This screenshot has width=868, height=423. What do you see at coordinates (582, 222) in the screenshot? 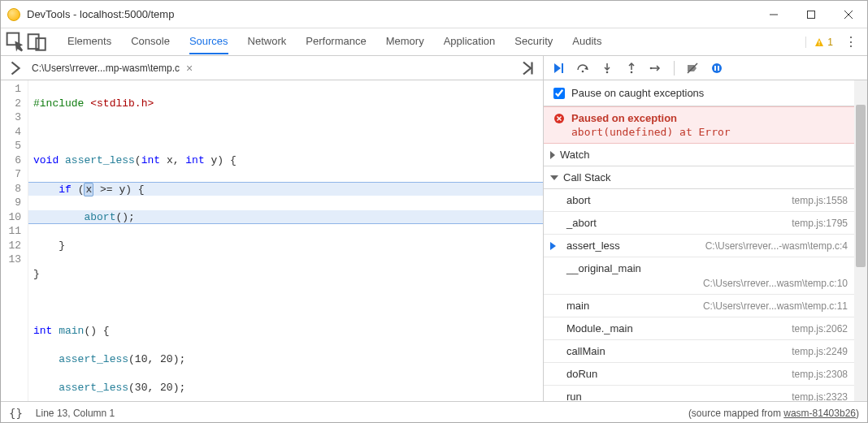
I see `frame-name: _abort` at bounding box center [582, 222].